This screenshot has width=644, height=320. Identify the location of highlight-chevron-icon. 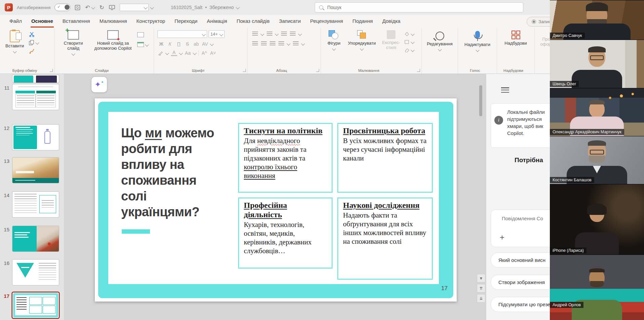
(167, 53).